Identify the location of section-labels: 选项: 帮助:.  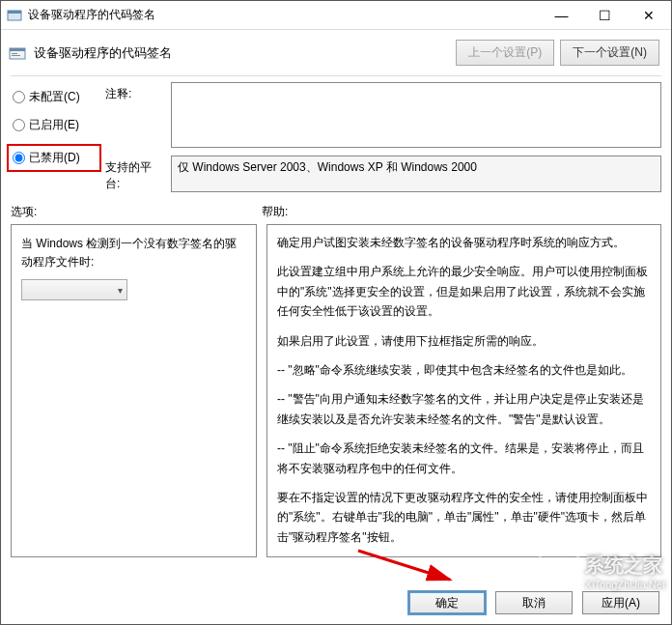
(336, 213).